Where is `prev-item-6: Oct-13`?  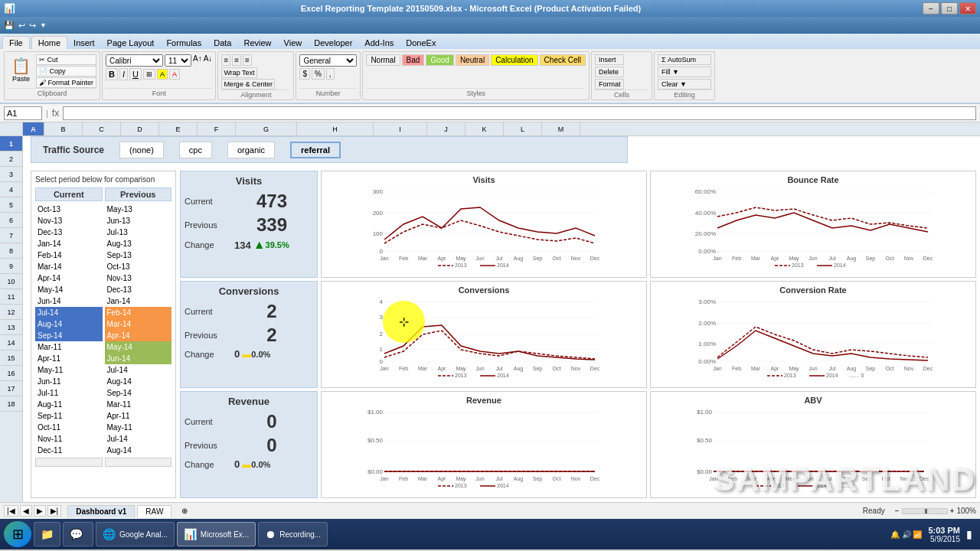
prev-item-6: Oct-13 is located at coordinates (139, 266).